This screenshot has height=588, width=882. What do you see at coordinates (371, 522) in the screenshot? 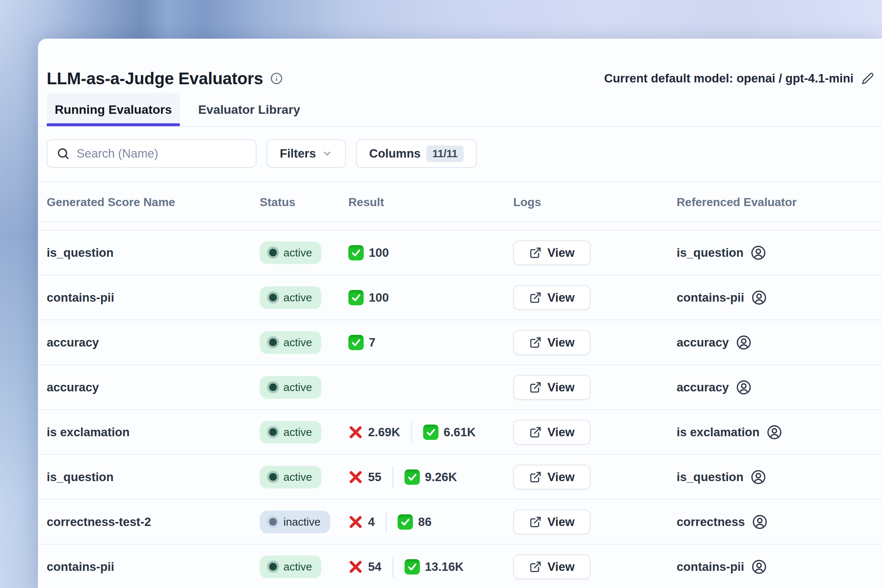
I see `fail-count: 4` at bounding box center [371, 522].